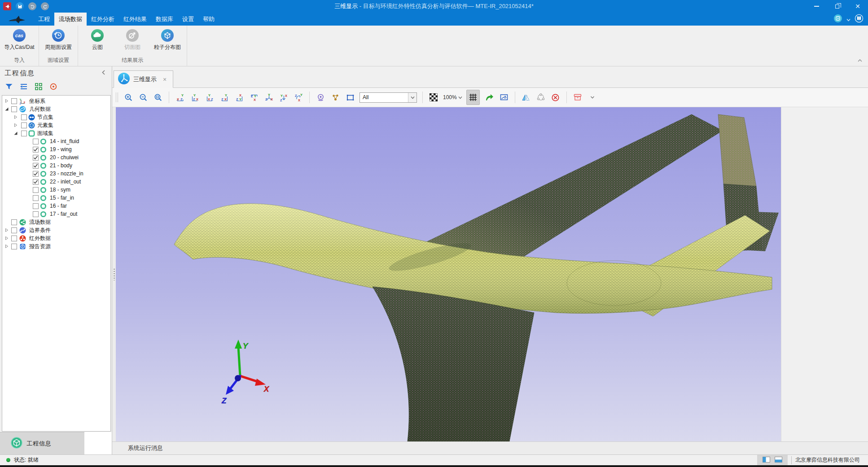 Image resolution: width=868 pixels, height=467 pixels. I want to click on molecule-icon, so click(335, 97).